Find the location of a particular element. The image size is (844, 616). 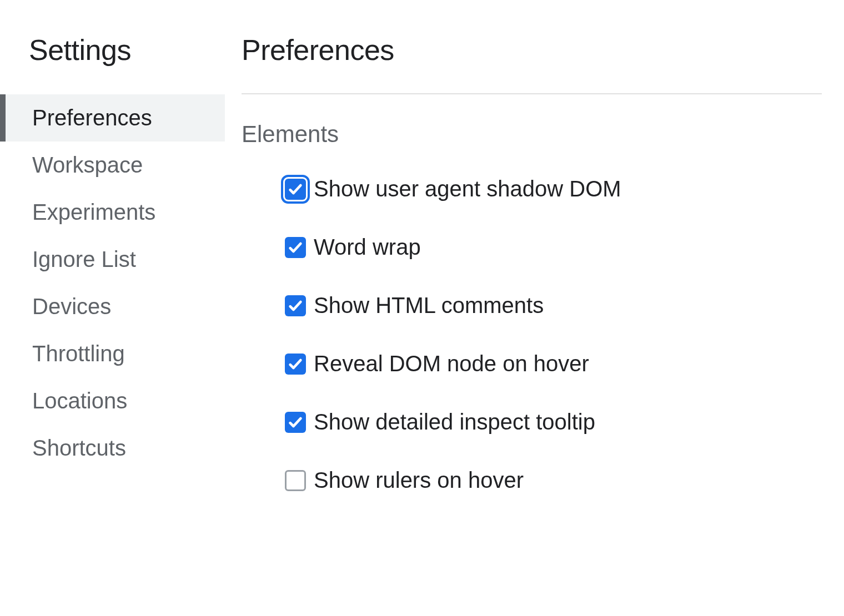

divider is located at coordinates (532, 94).